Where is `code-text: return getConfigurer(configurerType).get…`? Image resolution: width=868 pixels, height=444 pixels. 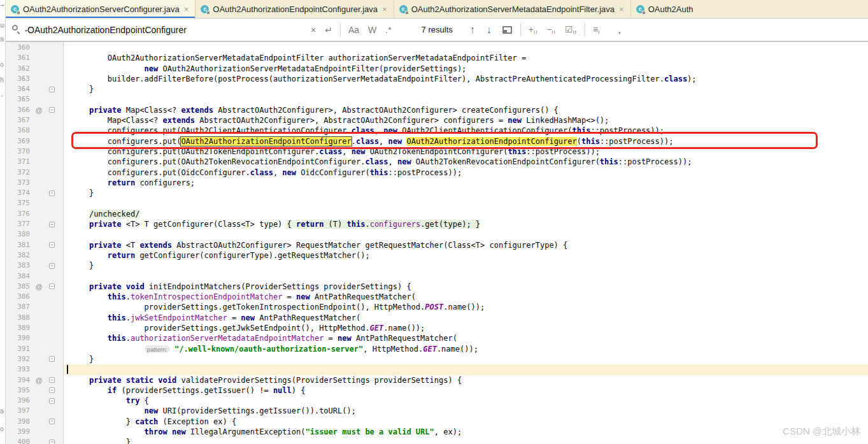 code-text: return getConfigurer(configurerType).get… is located at coordinates (466, 255).